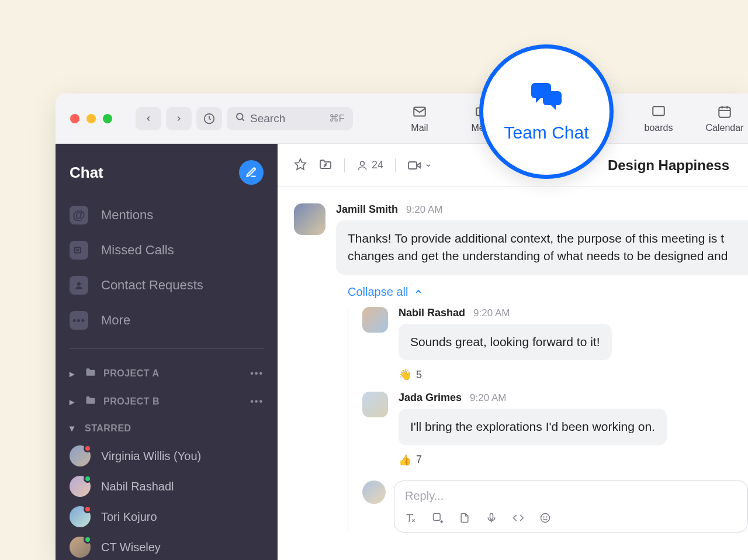 Image resolution: width=748 pixels, height=560 pixels. What do you see at coordinates (167, 402) in the screenshot?
I see `sidebar-section-project-b: ▸ PROJECT B •••` at bounding box center [167, 402].